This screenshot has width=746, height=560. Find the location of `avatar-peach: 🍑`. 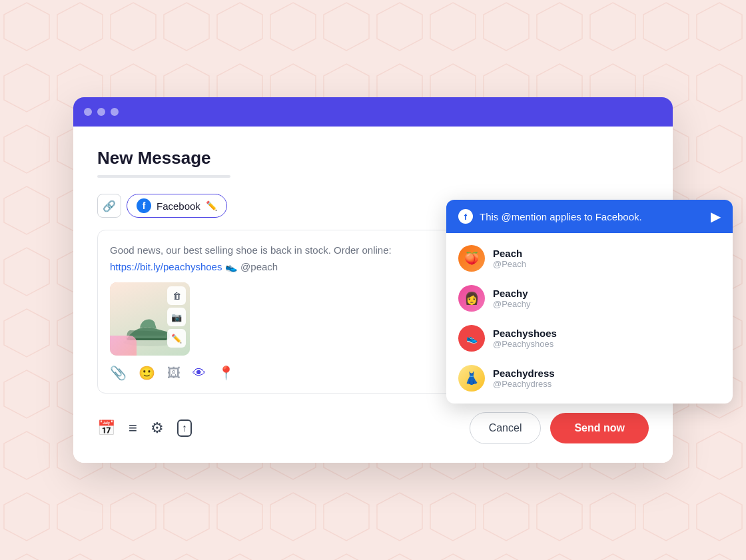

avatar-peach: 🍑 is located at coordinates (472, 258).